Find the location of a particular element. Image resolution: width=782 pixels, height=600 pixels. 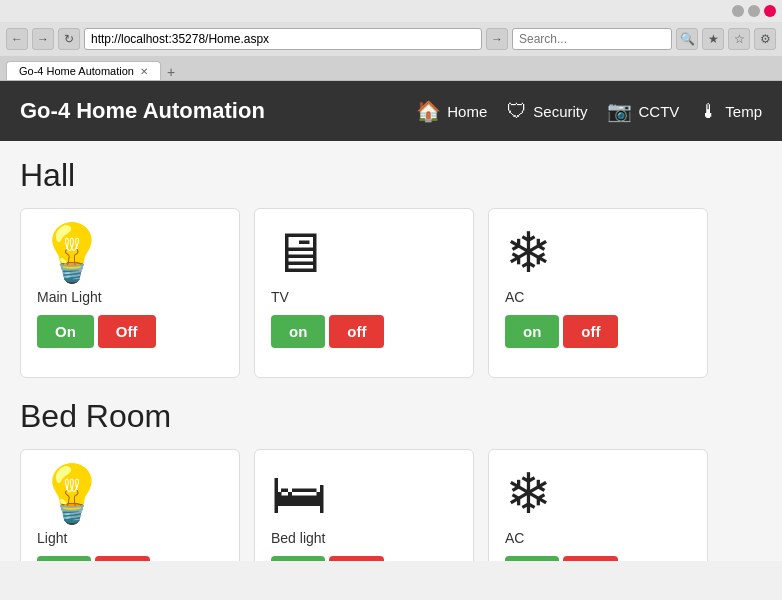

bed-light-controls: onoff is located at coordinates (94, 558).